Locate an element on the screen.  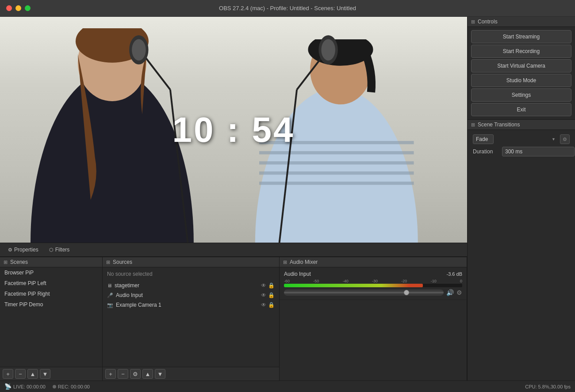
source-item-stagetimer: 🖥 stagetimer 👁 🔒 is located at coordinates (191, 285).